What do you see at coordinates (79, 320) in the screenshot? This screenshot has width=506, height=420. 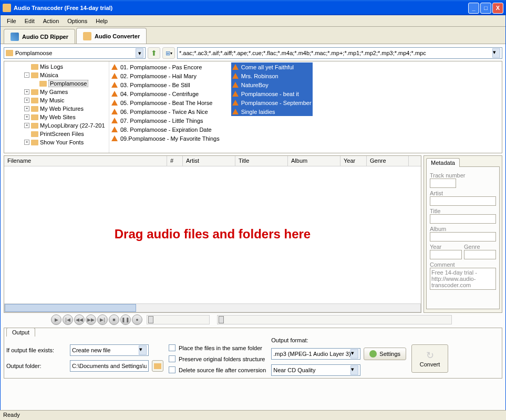 I see `rewind-button: ◀◀` at bounding box center [79, 320].